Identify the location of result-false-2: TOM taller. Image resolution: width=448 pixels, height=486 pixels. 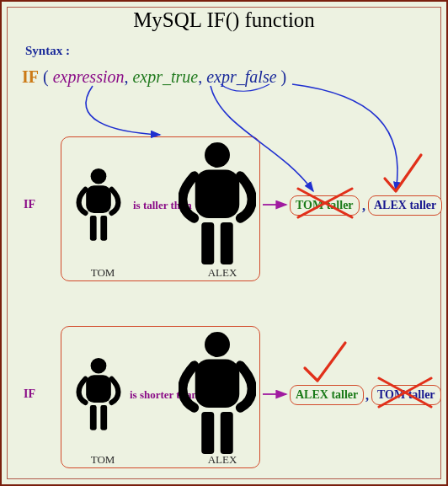
(406, 395).